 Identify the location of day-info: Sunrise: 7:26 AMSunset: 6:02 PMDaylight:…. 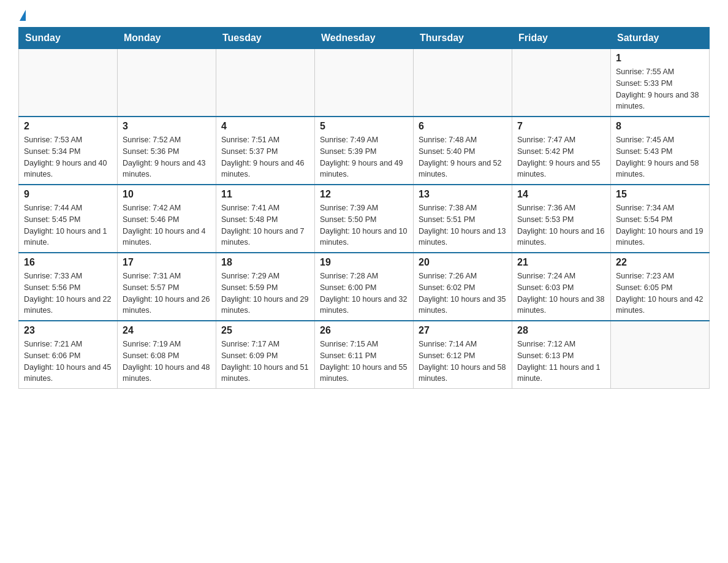
(463, 293).